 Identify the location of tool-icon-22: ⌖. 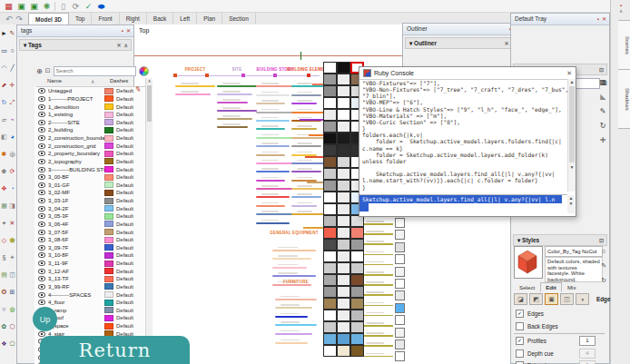
(4, 223).